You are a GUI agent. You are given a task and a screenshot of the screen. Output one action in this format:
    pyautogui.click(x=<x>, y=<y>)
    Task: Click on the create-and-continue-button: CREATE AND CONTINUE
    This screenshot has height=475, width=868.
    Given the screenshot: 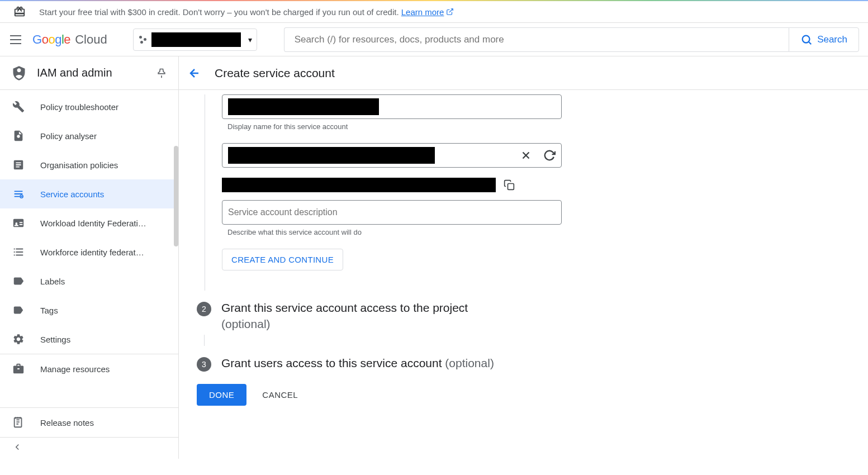 What is the action you would take?
    pyautogui.click(x=283, y=259)
    